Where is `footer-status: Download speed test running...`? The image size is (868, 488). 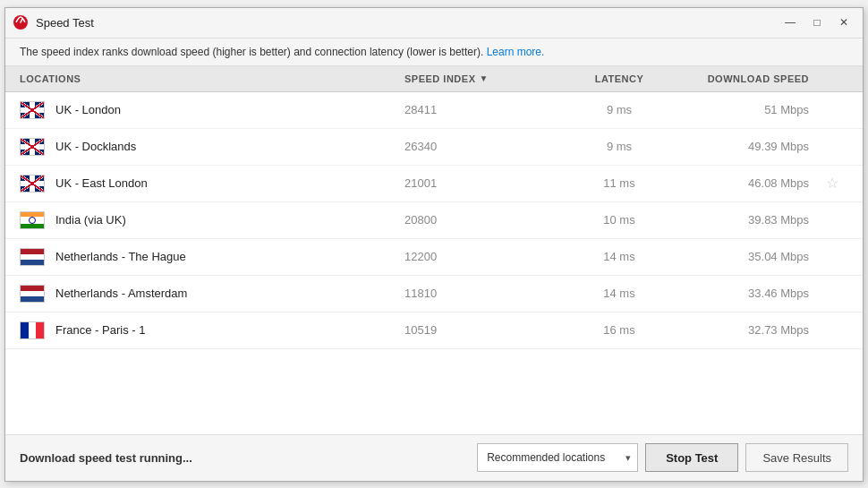
footer-status: Download speed test running... is located at coordinates (106, 458).